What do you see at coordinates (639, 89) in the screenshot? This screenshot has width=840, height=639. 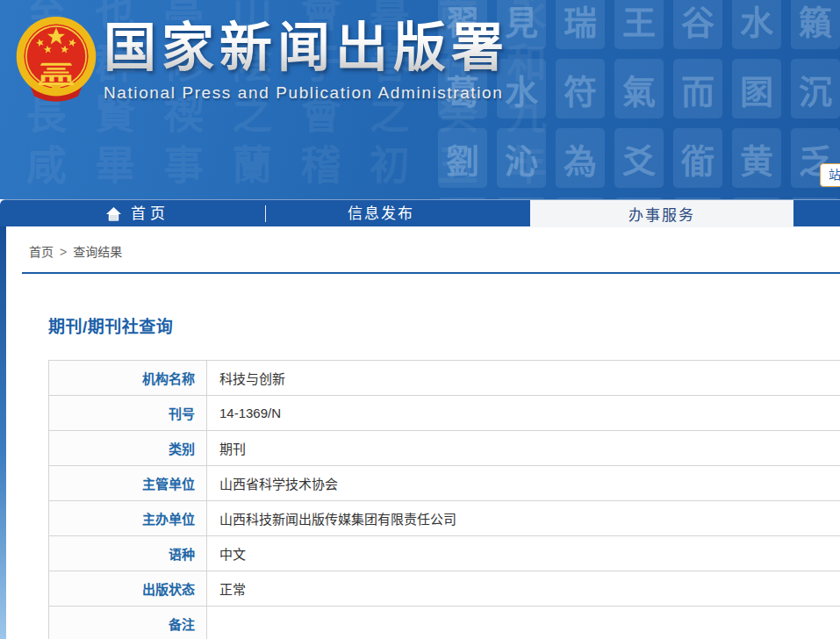 I see `seal-watermark-tile: 氣` at bounding box center [639, 89].